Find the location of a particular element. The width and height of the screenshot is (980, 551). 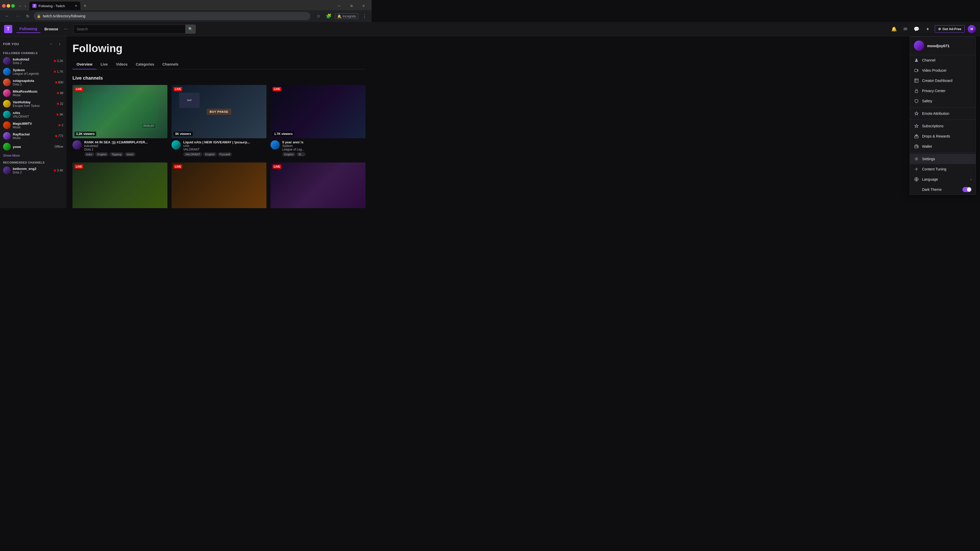

nav-links: Following Browse ··· is located at coordinates (43, 29).